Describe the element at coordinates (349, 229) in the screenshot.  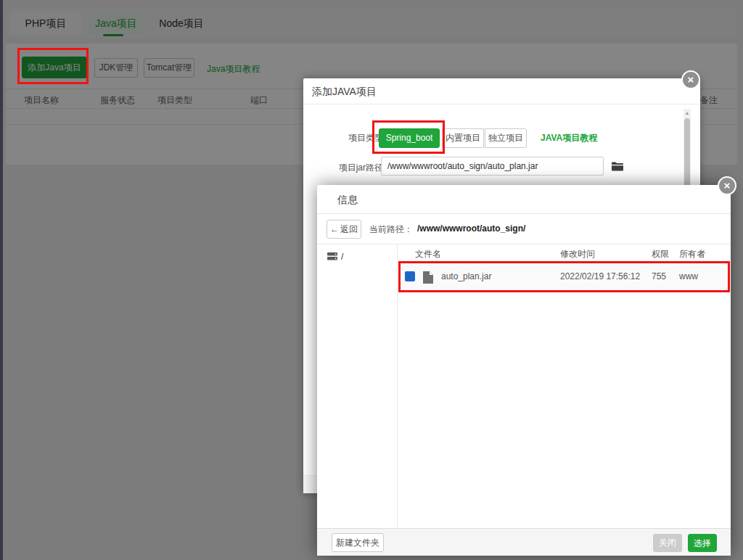
I see `back-label: 返回` at that location.